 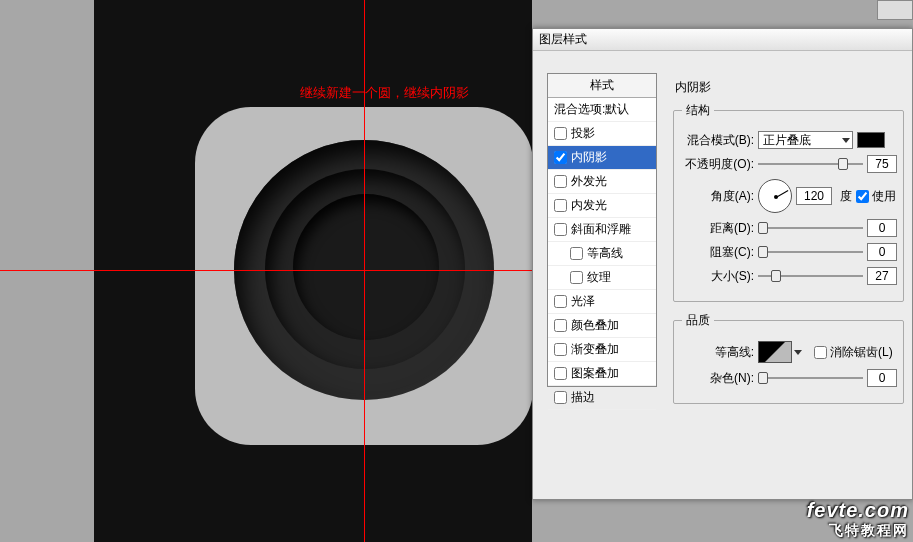 I want to click on checkbox-use-global-light: 使用, so click(x=876, y=196).